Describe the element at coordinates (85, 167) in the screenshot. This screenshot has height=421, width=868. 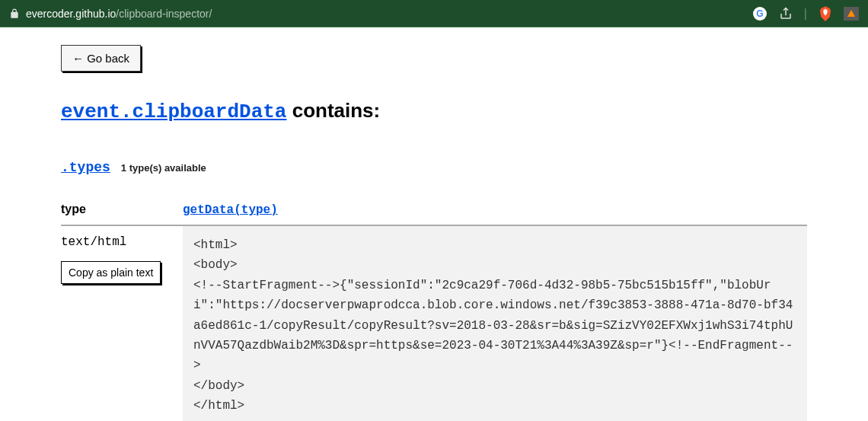
I see `types-link: .types` at that location.